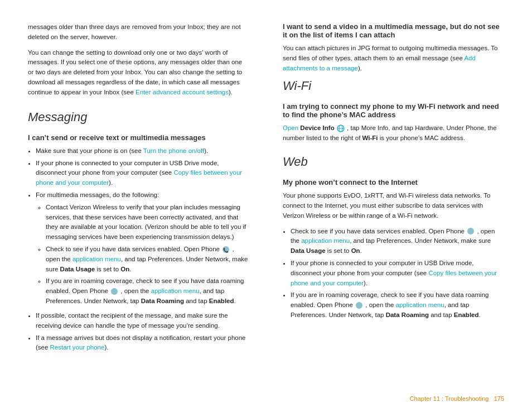 The height and width of the screenshot is (412, 532). I want to click on turn-phone-on-link: Turn the phone on/off, so click(174, 151).